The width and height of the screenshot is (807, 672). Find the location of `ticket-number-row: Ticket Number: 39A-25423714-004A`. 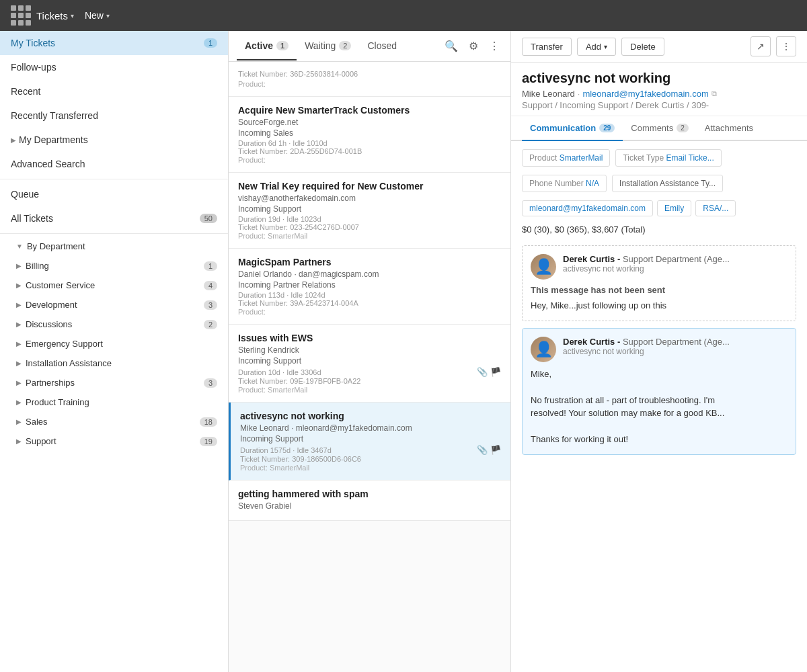

ticket-number-row: Ticket Number: 39A-25423714-004A is located at coordinates (370, 303).